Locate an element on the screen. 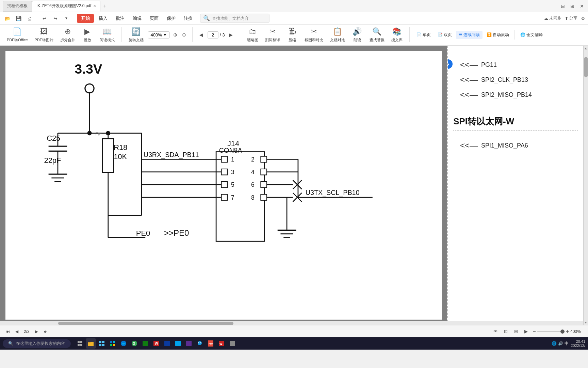  print-icon: 🖨 is located at coordinates (29, 18).